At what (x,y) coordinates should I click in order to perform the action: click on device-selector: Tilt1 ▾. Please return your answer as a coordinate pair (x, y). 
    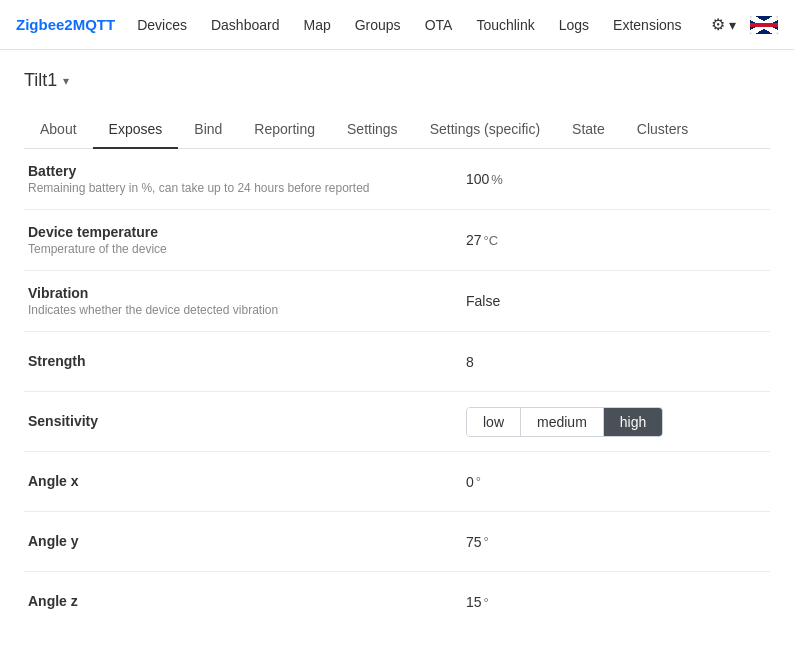
    Looking at the image, I should click on (397, 80).